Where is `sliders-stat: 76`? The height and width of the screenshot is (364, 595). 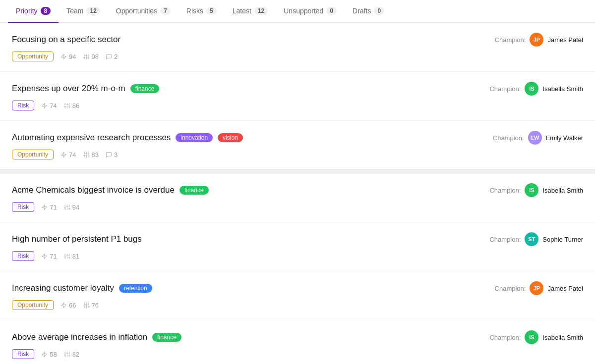
sliders-stat: 76 is located at coordinates (91, 305).